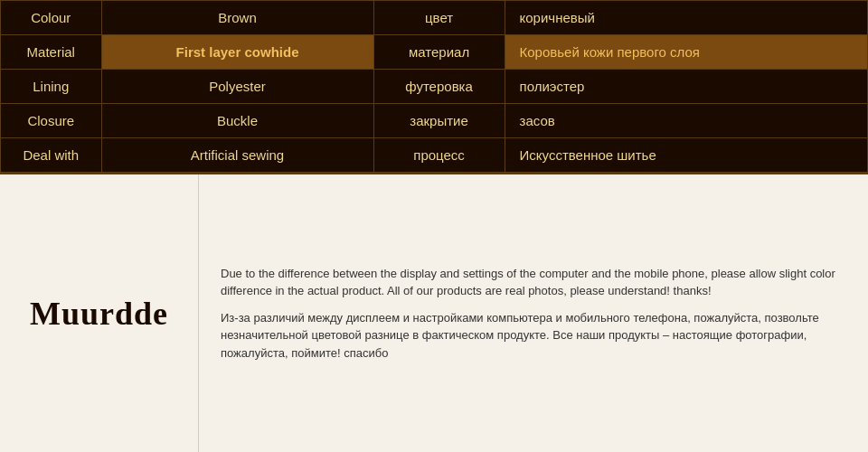  Describe the element at coordinates (237, 52) in the screenshot. I see `col-value-en-1: First layer cowhide` at that location.